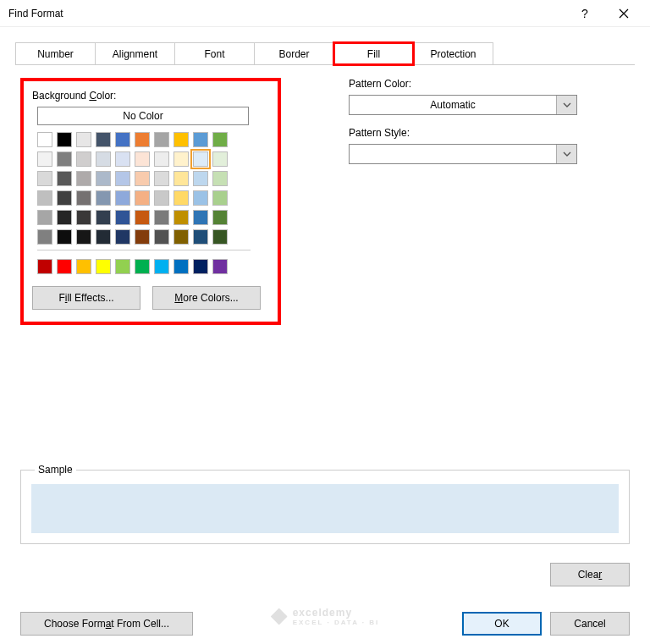  What do you see at coordinates (295, 54) in the screenshot?
I see `tab-border: Border` at bounding box center [295, 54].